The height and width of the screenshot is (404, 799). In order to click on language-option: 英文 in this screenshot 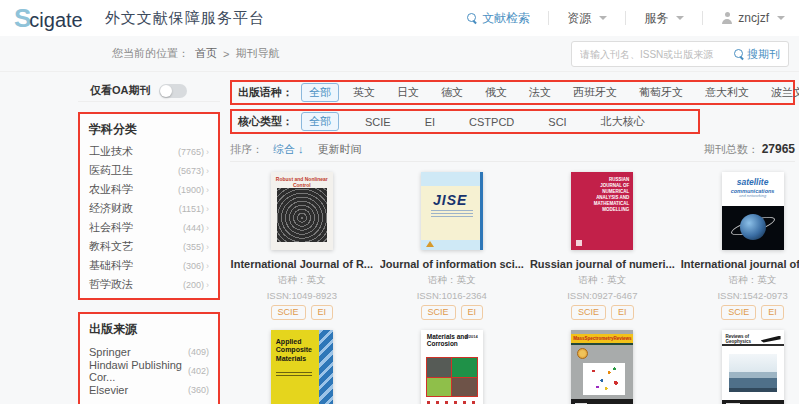, I will do `click(364, 92)`.